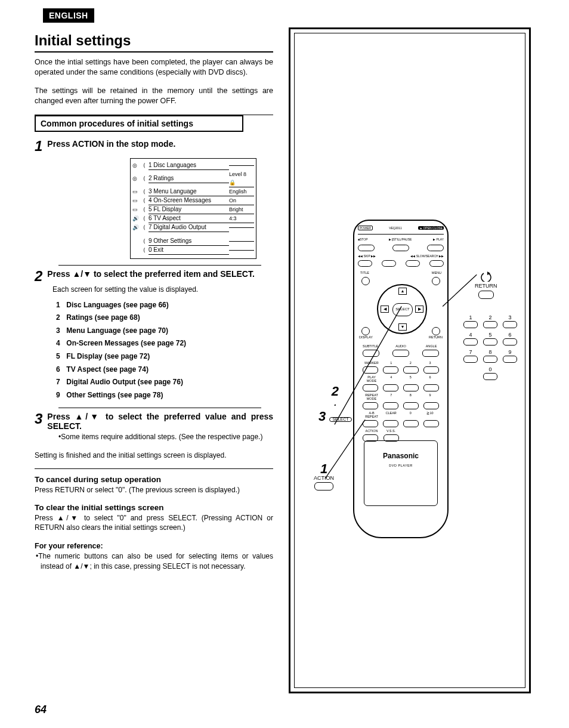  I want to click on callout-return: RETURN, so click(486, 284).